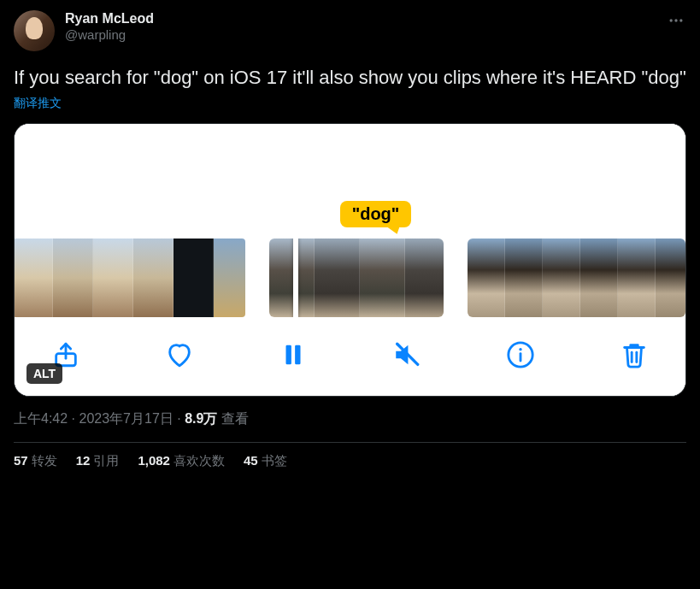  Describe the element at coordinates (44, 374) in the screenshot. I see `alt-badge: ALT` at that location.